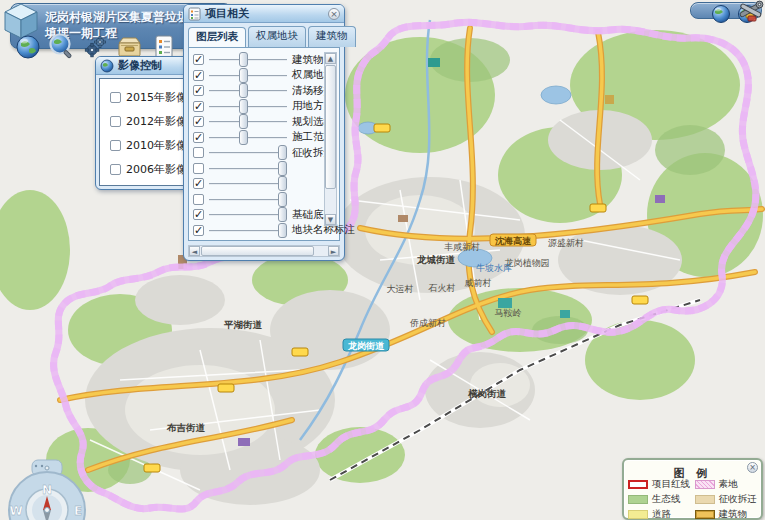 This screenshot has height=520, width=765. What do you see at coordinates (734, 514) in the screenshot?
I see `legend-label: 建筑物` at bounding box center [734, 514].